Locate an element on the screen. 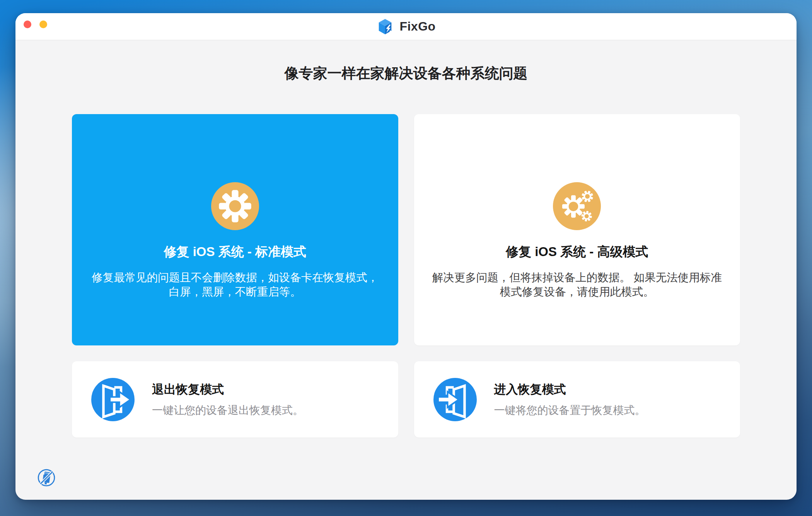 The image size is (812, 516). enter-recovery-description: 一键将您的设备置于恢复模式。 is located at coordinates (570, 410).